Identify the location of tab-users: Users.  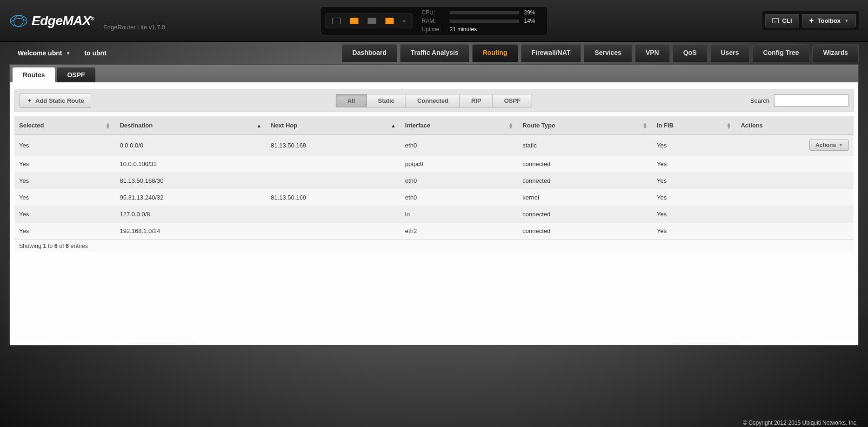
(730, 53).